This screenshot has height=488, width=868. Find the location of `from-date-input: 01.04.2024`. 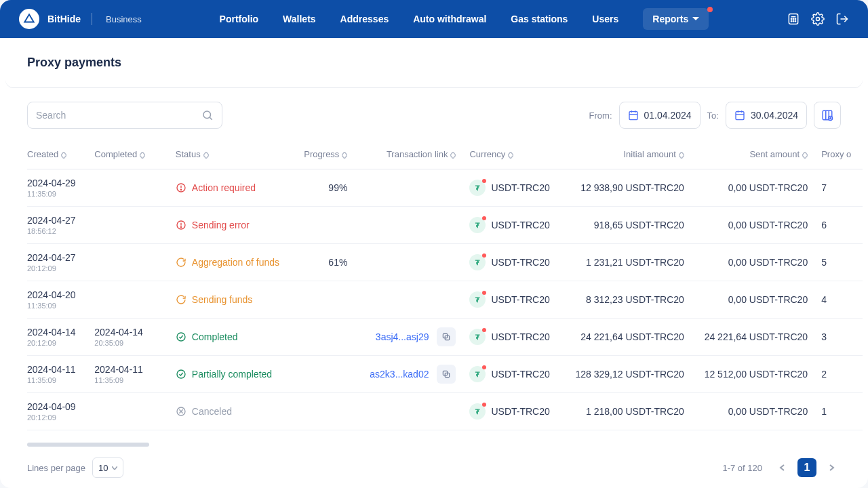

from-date-input: 01.04.2024 is located at coordinates (660, 115).